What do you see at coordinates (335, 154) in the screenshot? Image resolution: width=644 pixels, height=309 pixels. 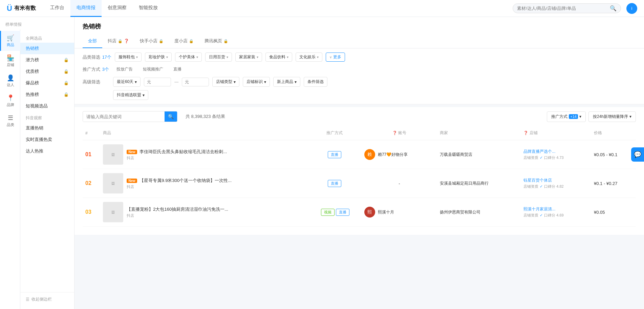 I see `promo-tag-live-1: 直播` at bounding box center [335, 154].